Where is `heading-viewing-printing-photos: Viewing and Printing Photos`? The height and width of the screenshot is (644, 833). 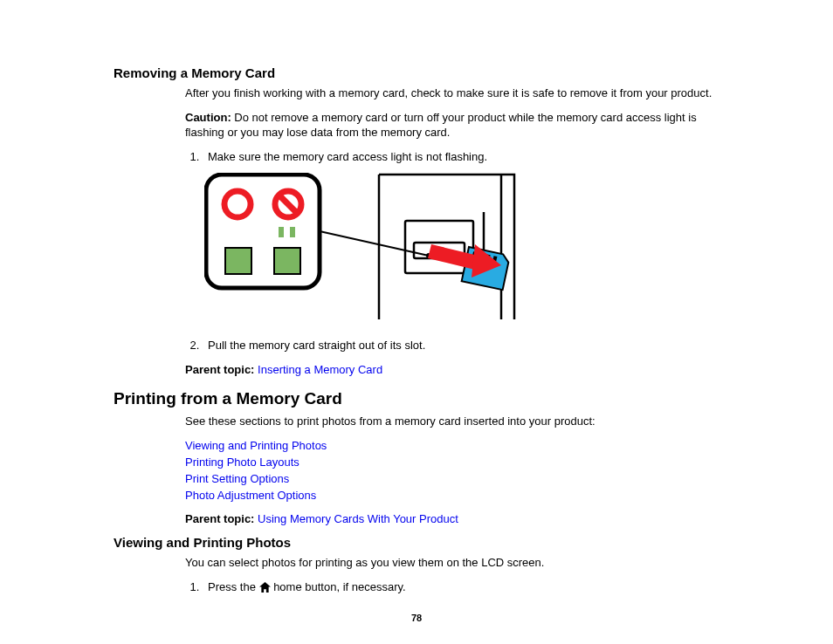 heading-viewing-printing-photos: Viewing and Printing Photos is located at coordinates (425, 543).